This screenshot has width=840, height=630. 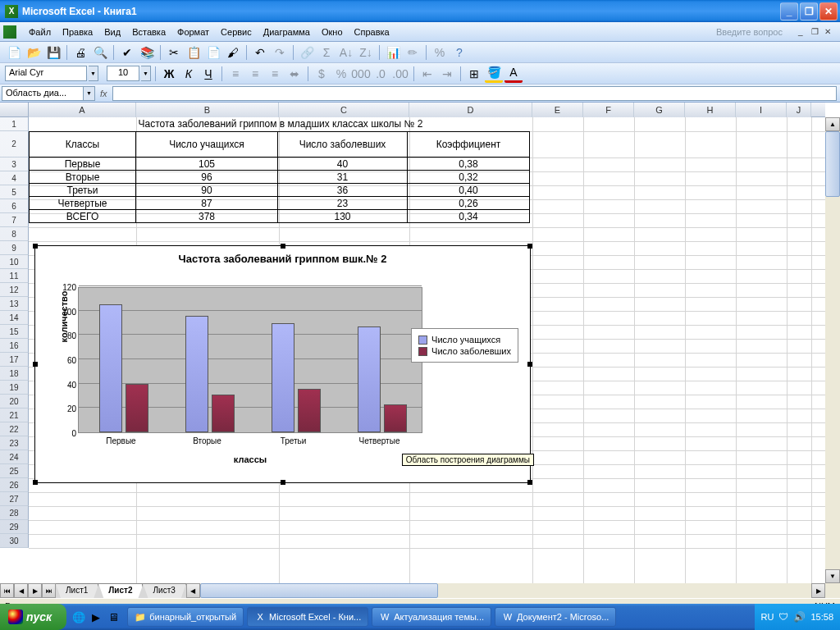 What do you see at coordinates (319, 591) in the screenshot?
I see `hscroll-thumb` at bounding box center [319, 591].